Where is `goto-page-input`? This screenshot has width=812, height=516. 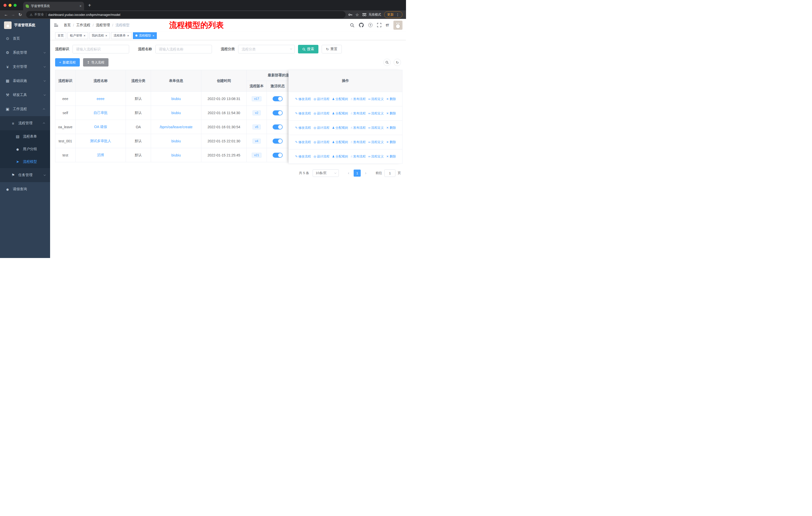
goto-page-input is located at coordinates (390, 173).